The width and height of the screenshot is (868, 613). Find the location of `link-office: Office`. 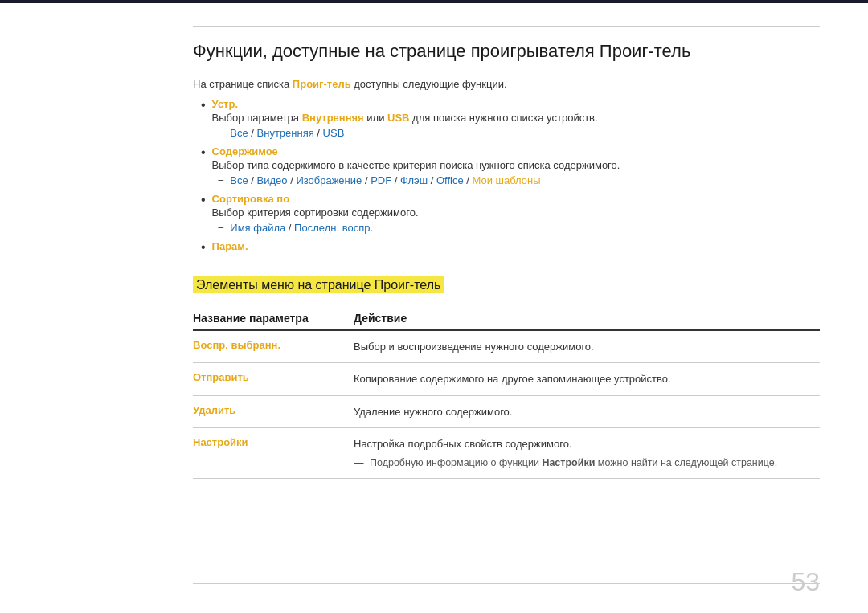

link-office: Office is located at coordinates (450, 180).